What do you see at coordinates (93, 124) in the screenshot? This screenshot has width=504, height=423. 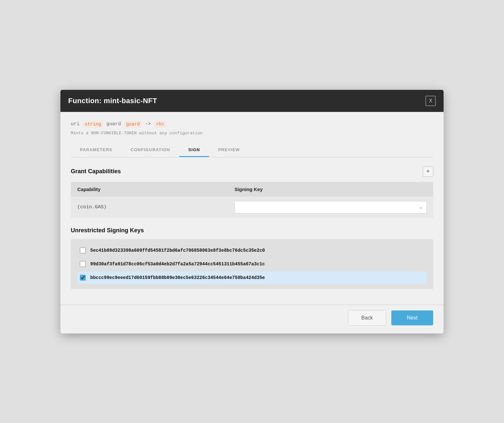 I see `param1-type: string` at bounding box center [93, 124].